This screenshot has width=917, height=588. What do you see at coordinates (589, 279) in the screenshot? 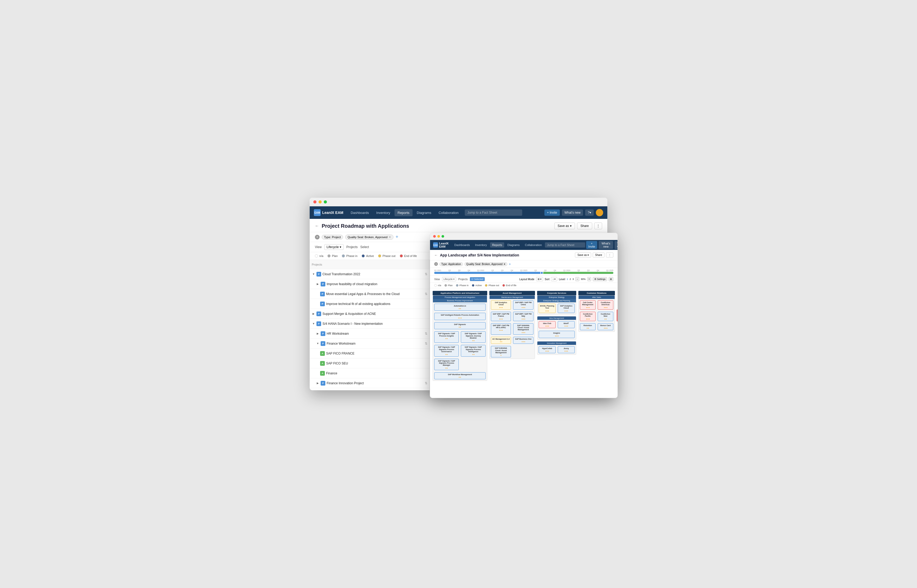
I see `sw-zoom-in: +` at bounding box center [589, 279].